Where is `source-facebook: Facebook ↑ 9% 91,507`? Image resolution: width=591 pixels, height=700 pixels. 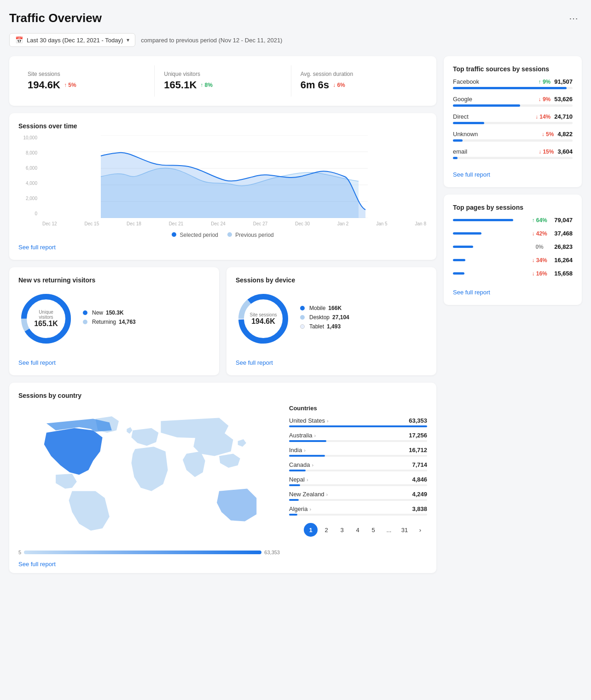 source-facebook: Facebook ↑ 9% 91,507 is located at coordinates (513, 84).